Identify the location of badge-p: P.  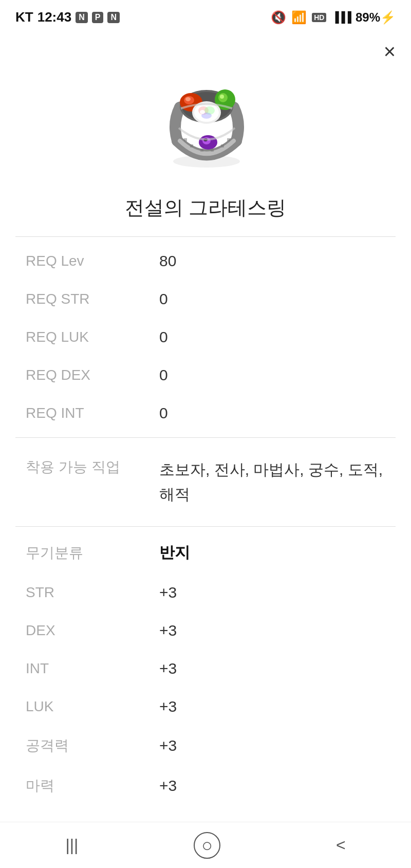
(98, 17).